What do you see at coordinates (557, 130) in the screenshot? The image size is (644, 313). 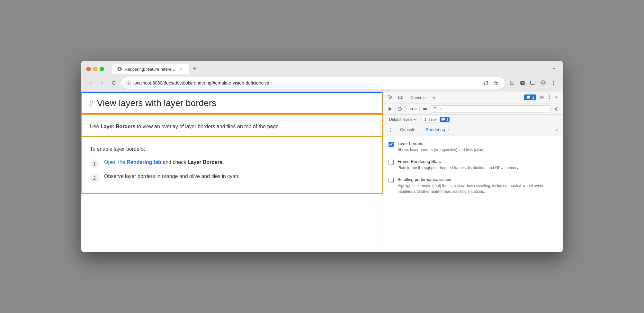 I see `devtools-panel-close-button: ×` at bounding box center [557, 130].